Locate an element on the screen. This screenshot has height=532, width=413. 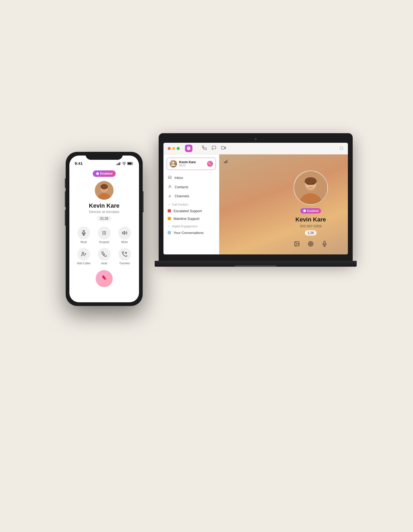
sidebar-item-mainline-support: Mainline Support is located at coordinates (191, 219).